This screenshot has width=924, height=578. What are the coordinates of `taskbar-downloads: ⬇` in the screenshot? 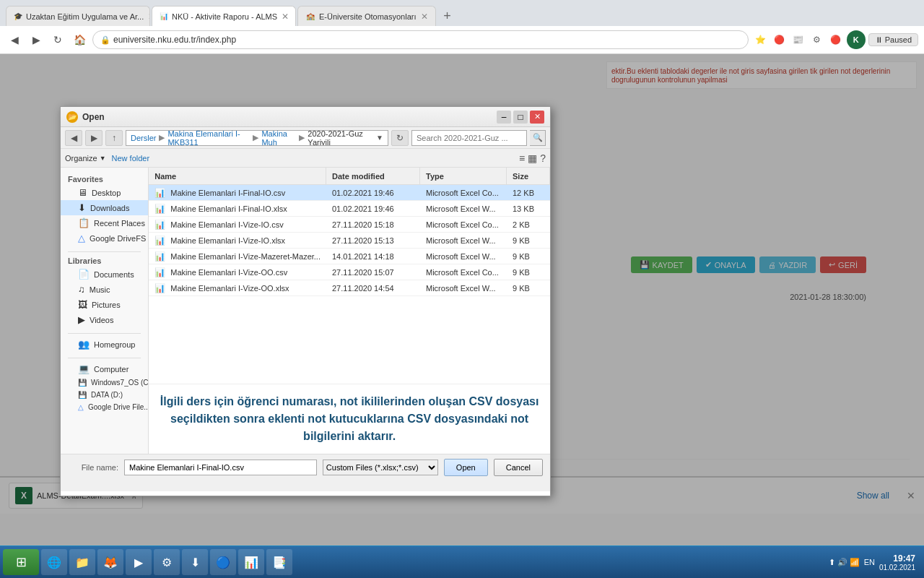 It's located at (195, 562).